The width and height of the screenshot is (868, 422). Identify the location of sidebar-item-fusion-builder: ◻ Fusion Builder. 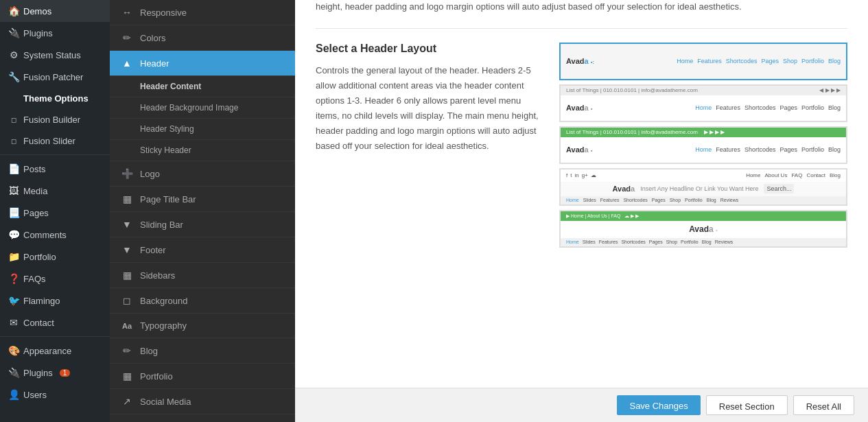
(55, 119).